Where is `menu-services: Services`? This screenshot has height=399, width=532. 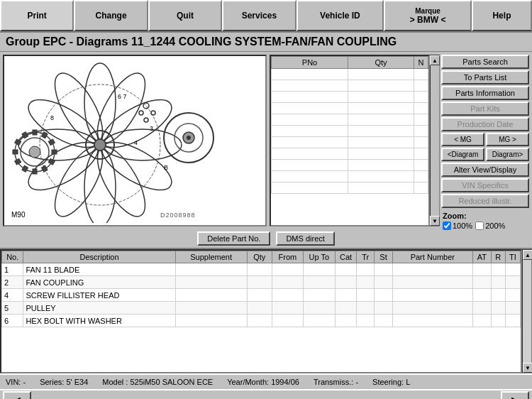
menu-services: Services is located at coordinates (259, 16).